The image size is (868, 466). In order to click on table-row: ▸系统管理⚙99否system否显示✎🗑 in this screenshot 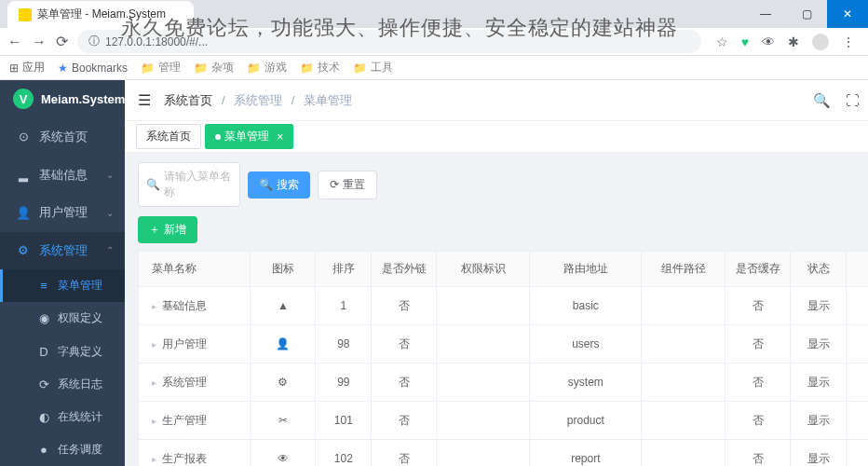, I will do `click(503, 382)`.